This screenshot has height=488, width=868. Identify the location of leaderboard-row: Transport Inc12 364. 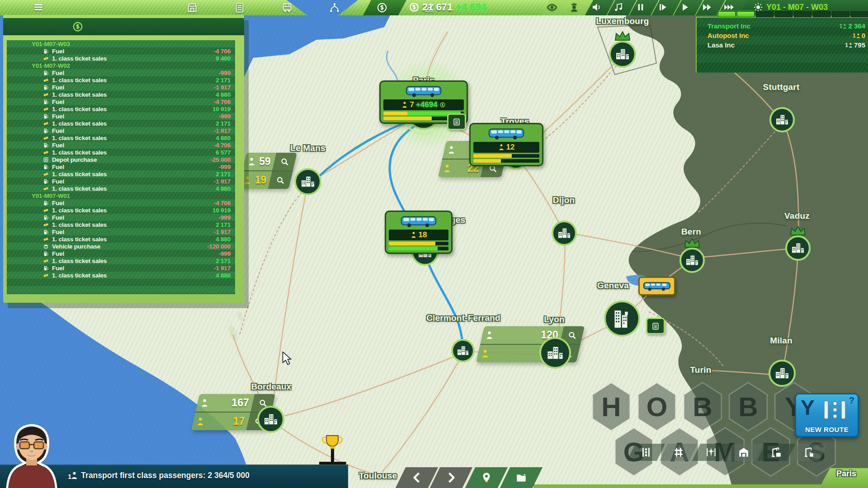
(782, 26).